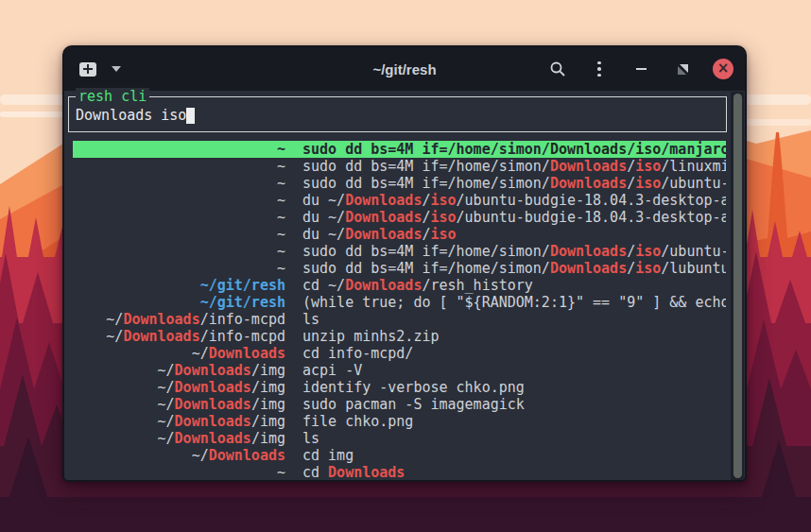 Image resolution: width=811 pixels, height=532 pixels. Describe the element at coordinates (328, 455) in the screenshot. I see `plain-text: cd img` at that location.